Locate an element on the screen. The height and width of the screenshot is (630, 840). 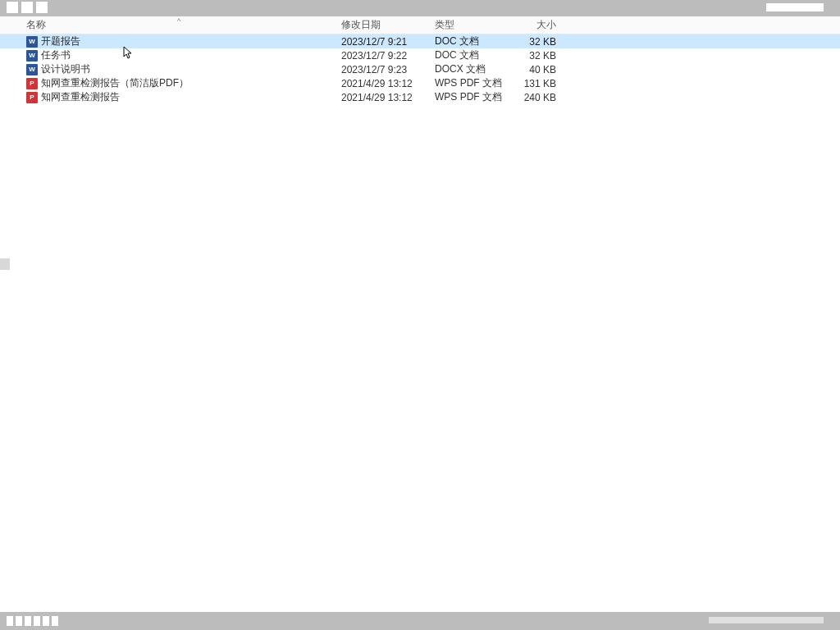
left-edge-decor is located at coordinates (5, 264).